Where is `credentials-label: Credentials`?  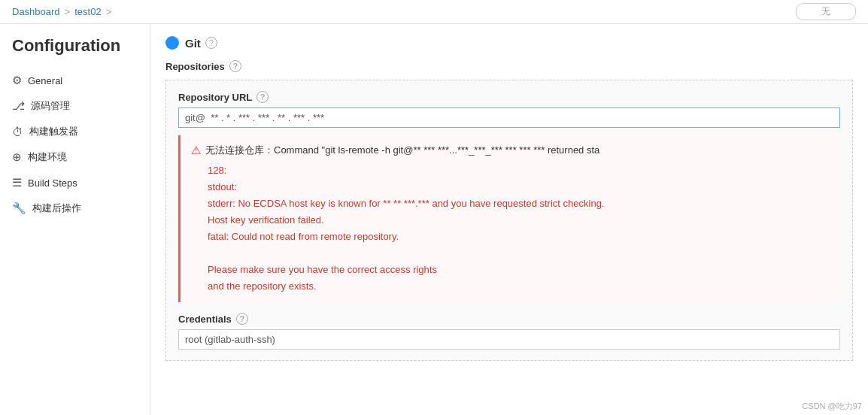 credentials-label: Credentials is located at coordinates (205, 319).